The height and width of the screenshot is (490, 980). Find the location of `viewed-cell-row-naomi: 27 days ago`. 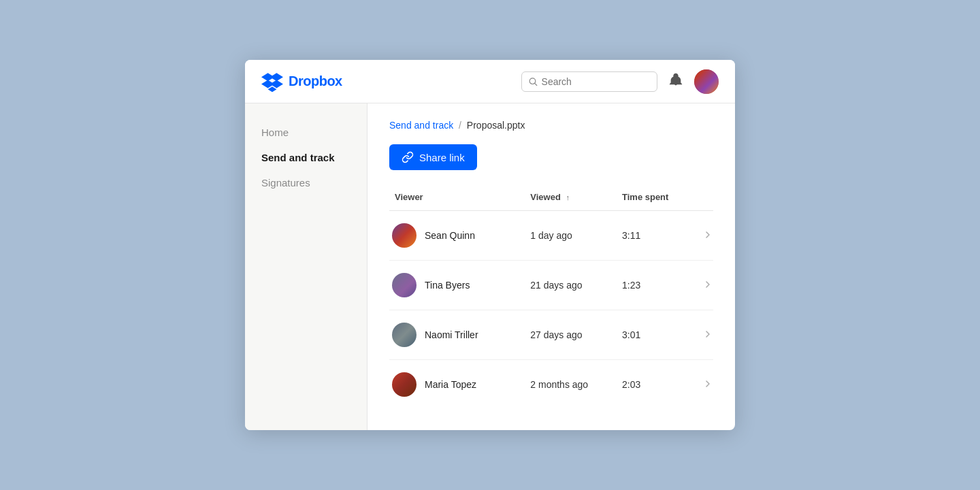

viewed-cell-row-naomi: 27 days ago is located at coordinates (576, 335).